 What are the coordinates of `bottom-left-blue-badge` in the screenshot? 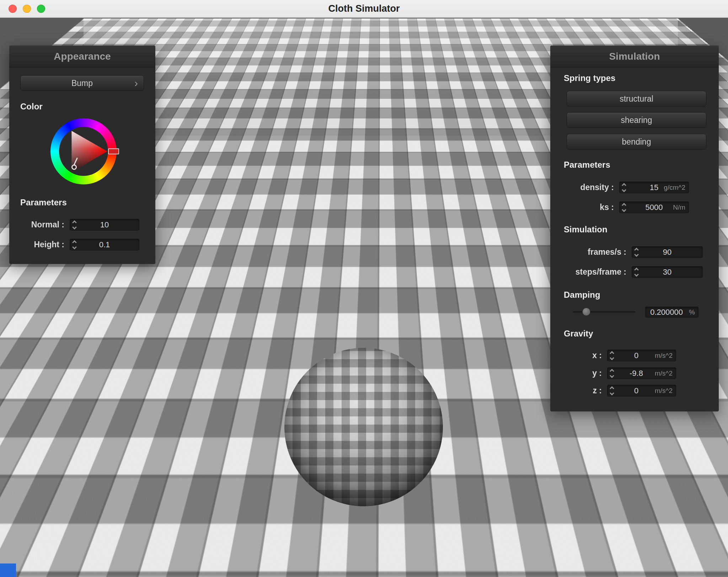 It's located at (8, 570).